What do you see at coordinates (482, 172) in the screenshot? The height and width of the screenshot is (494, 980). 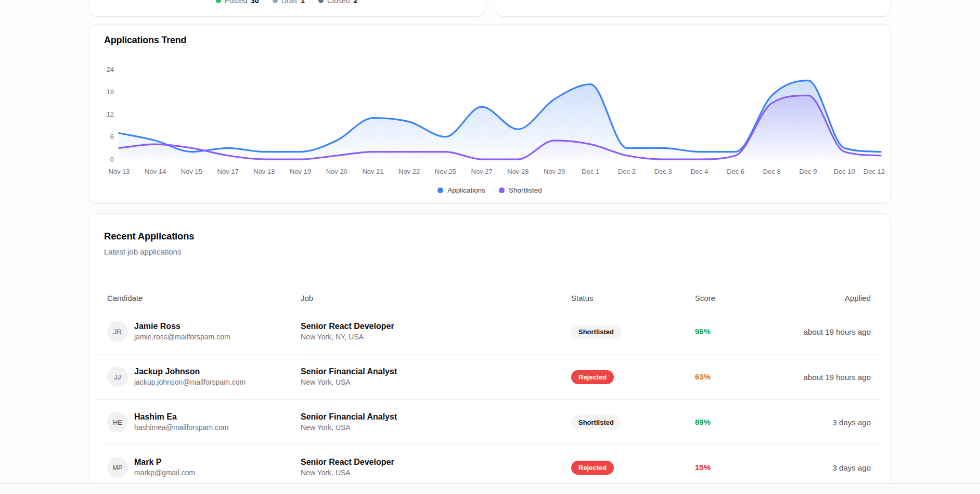 I see `x-axis-tick: Nov 27` at bounding box center [482, 172].